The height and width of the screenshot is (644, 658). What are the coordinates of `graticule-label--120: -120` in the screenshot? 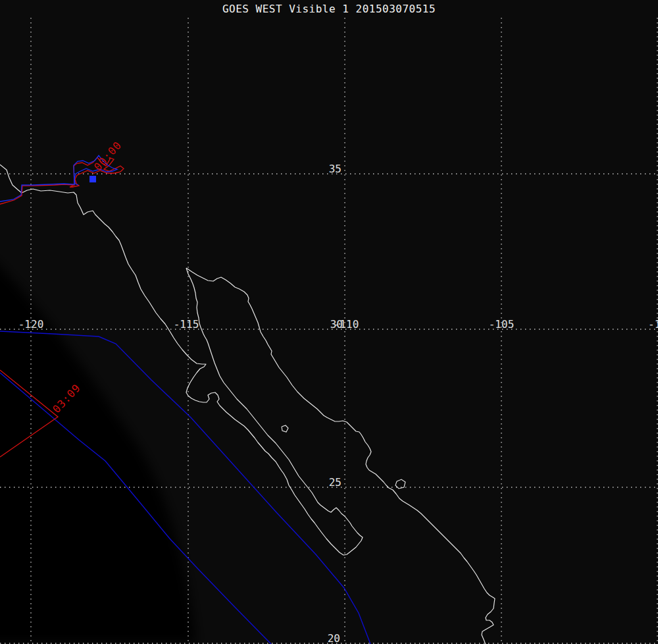 It's located at (32, 324).